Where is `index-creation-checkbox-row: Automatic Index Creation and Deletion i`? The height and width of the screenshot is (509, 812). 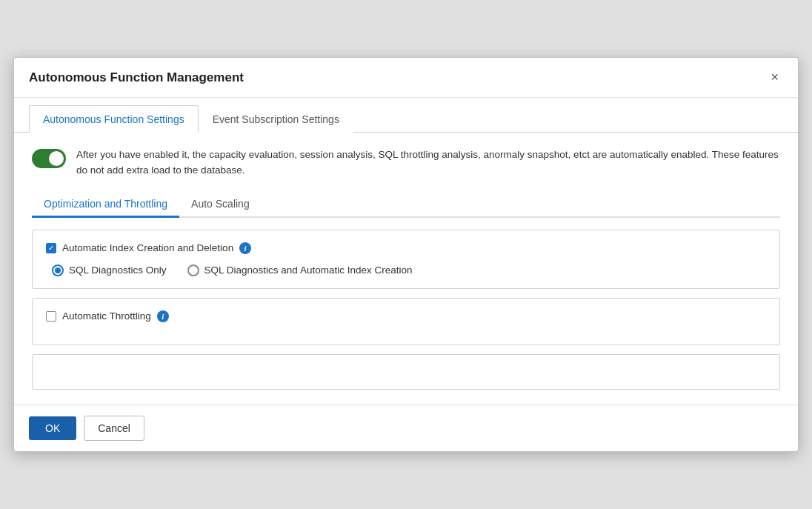
index-creation-checkbox-row: Automatic Index Creation and Deletion i is located at coordinates (406, 248).